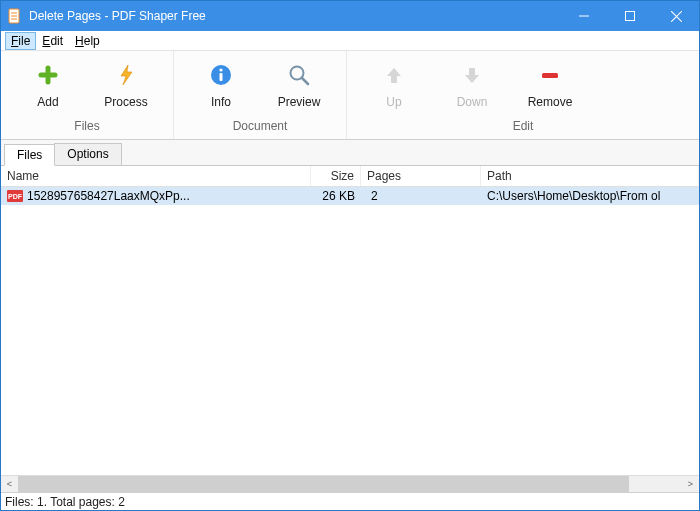 This screenshot has width=700, height=511. What do you see at coordinates (421, 196) in the screenshot?
I see `cell-pages: 2` at bounding box center [421, 196].